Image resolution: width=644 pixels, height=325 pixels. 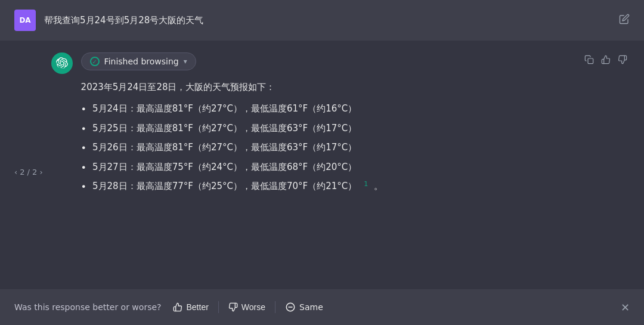 What do you see at coordinates (607, 171) in the screenshot?
I see `action-icons` at bounding box center [607, 171].